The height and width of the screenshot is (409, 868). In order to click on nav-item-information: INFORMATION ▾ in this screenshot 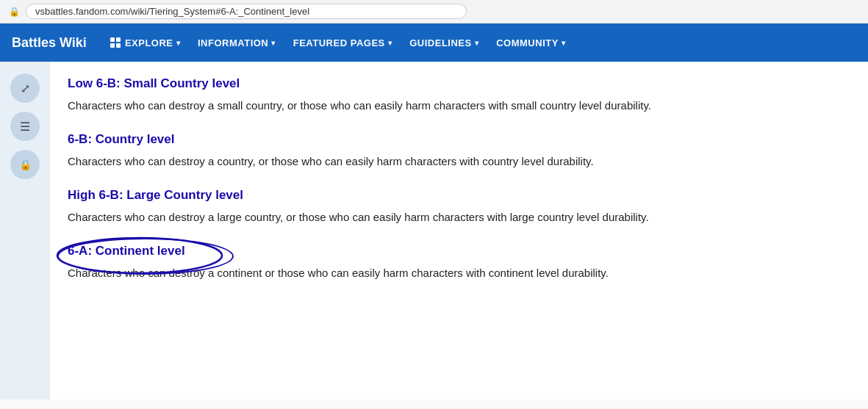, I will do `click(237, 43)`.